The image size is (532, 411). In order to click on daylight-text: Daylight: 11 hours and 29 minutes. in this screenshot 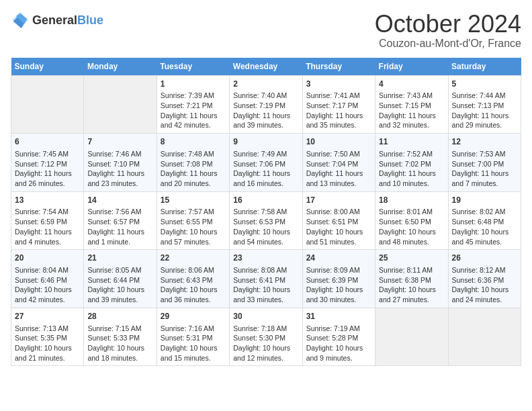, I will do `click(481, 121)`.